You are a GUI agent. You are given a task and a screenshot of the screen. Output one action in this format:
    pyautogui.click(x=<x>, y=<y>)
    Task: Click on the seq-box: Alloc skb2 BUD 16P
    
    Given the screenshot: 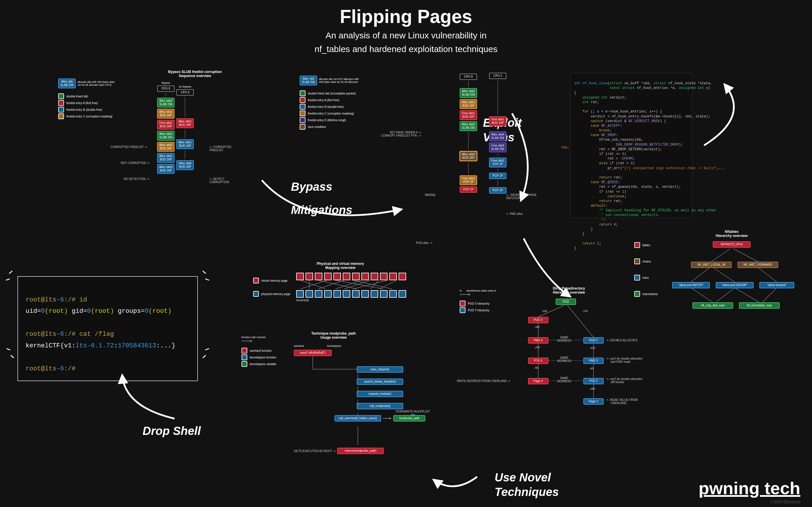 What is the action you would take?
    pyautogui.click(x=166, y=147)
    